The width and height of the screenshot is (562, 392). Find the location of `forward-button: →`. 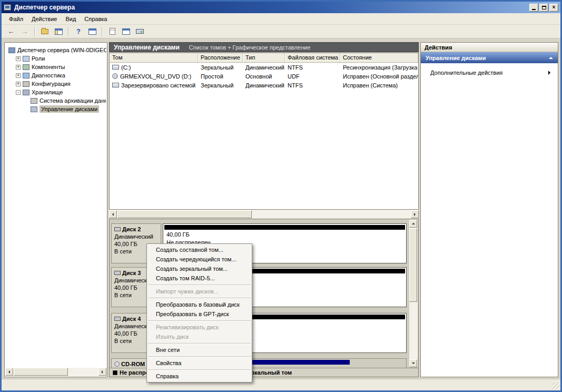

forward-button: → is located at coordinates (25, 32).